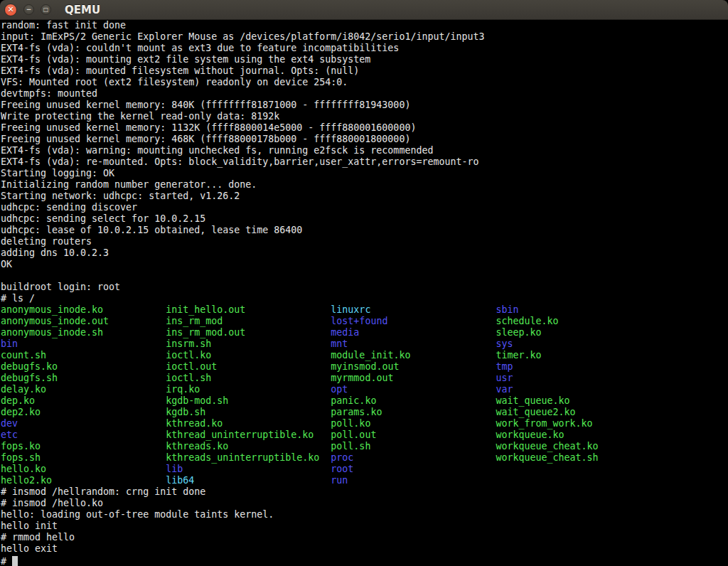  What do you see at coordinates (6, 265) in the screenshot?
I see `terminal-text: OK` at bounding box center [6, 265].